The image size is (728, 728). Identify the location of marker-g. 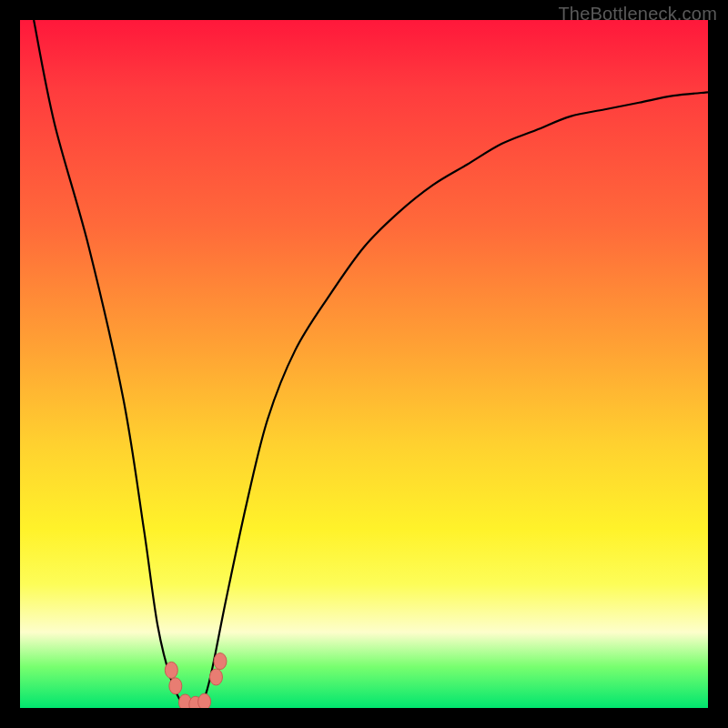
(220, 662).